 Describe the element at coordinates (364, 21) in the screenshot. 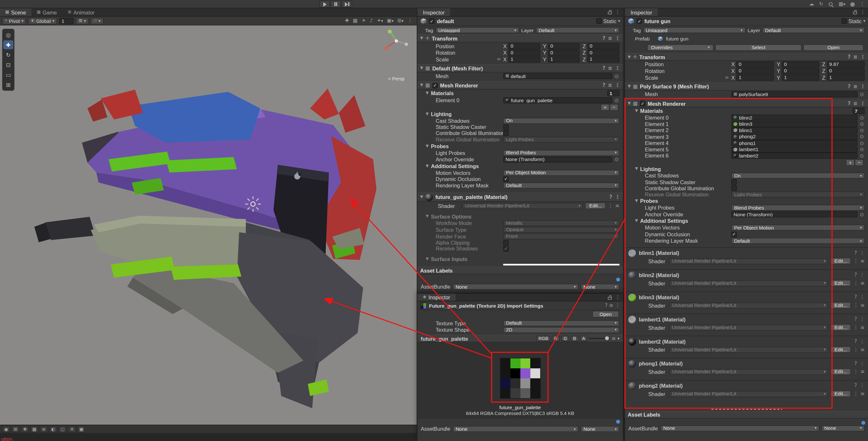

I see `lighting-toggle-icon: ☀` at that location.